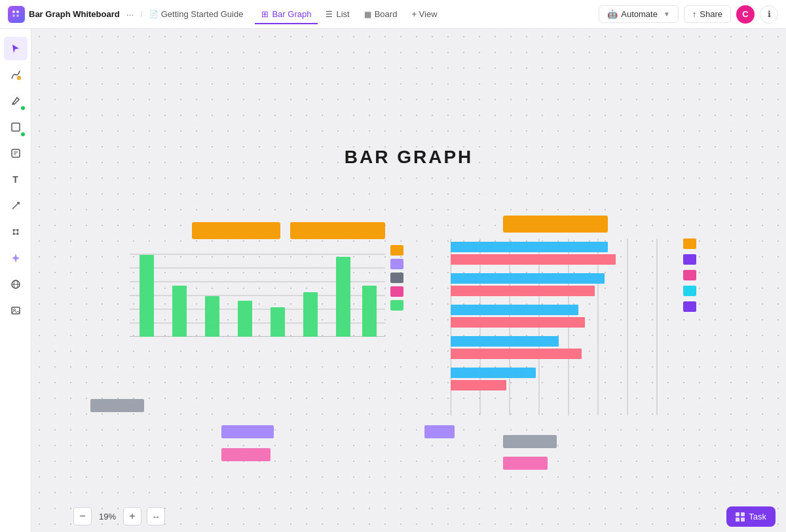  I want to click on globe-tool, so click(16, 284).